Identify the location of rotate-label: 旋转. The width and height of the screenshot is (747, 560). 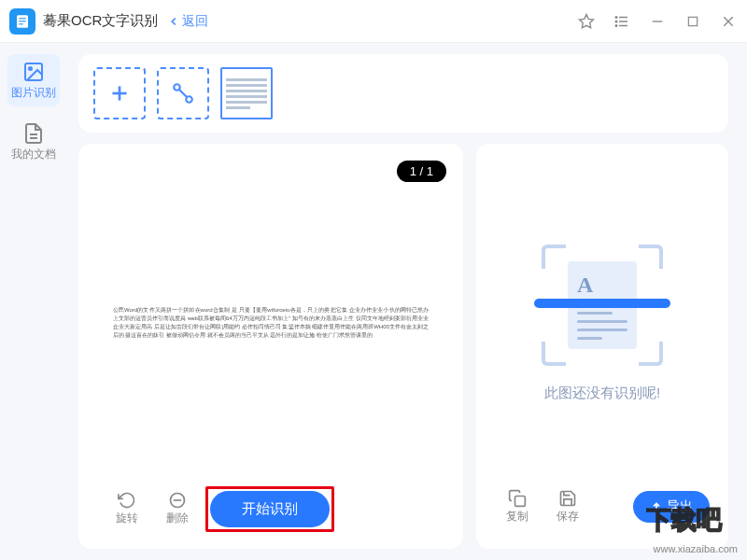
(127, 519).